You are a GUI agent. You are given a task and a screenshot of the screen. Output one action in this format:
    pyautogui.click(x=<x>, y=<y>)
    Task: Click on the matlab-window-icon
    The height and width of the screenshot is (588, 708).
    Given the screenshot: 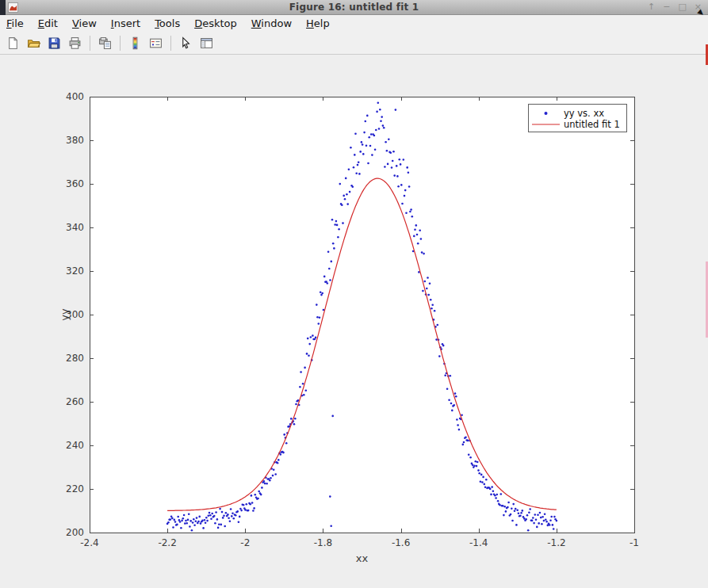 What is the action you would take?
    pyautogui.click(x=13, y=8)
    